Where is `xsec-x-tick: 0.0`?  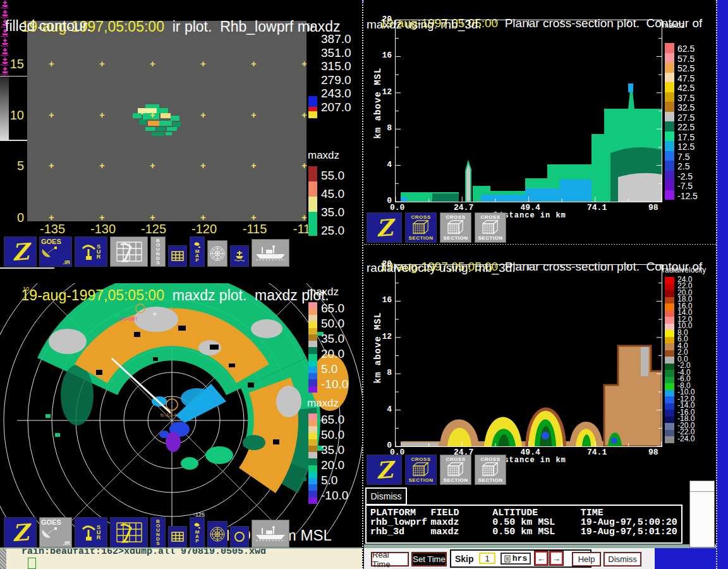
xsec-x-tick: 0.0 is located at coordinates (397, 208).